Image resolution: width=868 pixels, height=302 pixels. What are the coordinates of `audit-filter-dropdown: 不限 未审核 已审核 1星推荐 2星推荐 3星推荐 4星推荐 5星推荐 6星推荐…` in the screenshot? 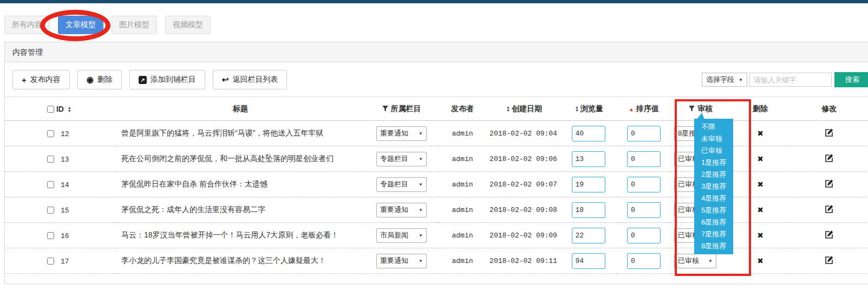 It's located at (714, 187).